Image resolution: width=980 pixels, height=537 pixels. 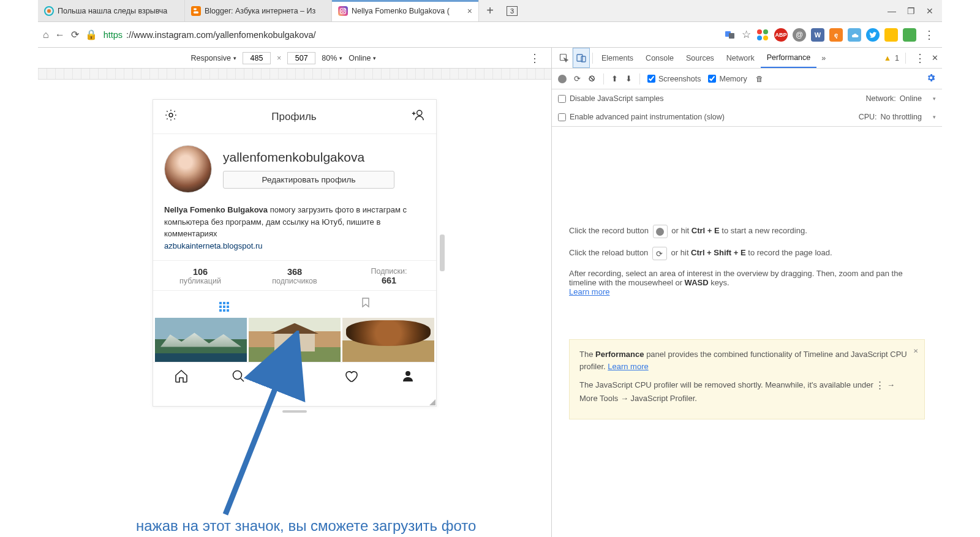 What do you see at coordinates (410, 35) in the screenshot?
I see `url-field: https://www.instagram.com/yallenfomenkob…` at bounding box center [410, 35].